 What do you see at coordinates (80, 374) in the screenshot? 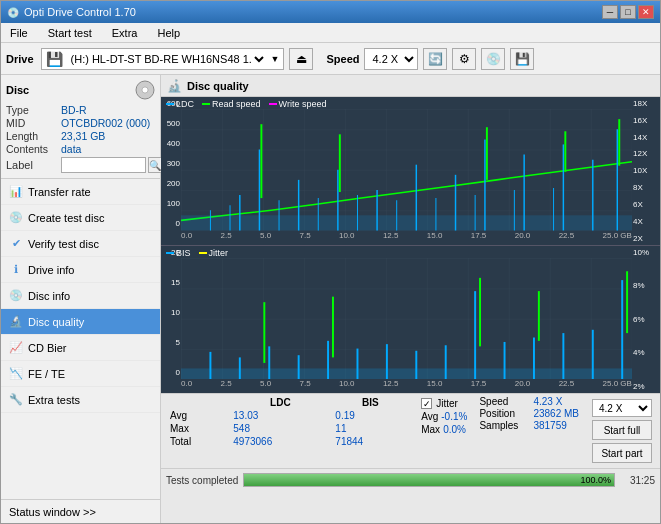
I see `nav-fe-te: 📉 FE / TE` at bounding box center [80, 374].